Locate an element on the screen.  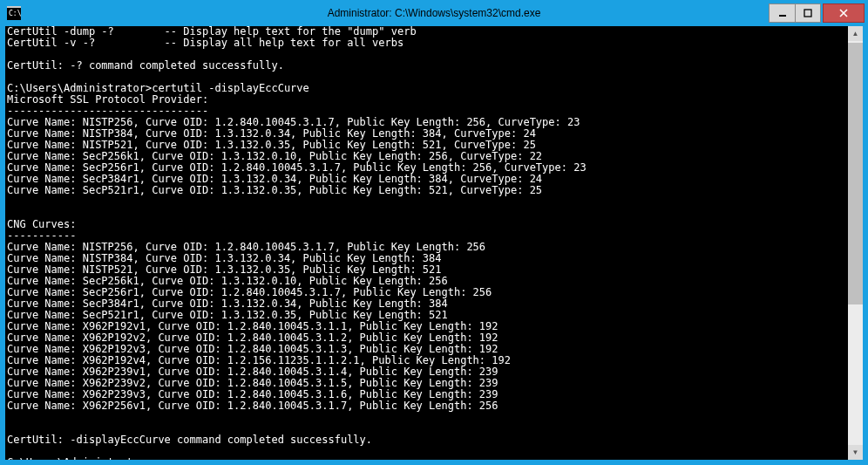
maximize-icon is located at coordinates (808, 13).